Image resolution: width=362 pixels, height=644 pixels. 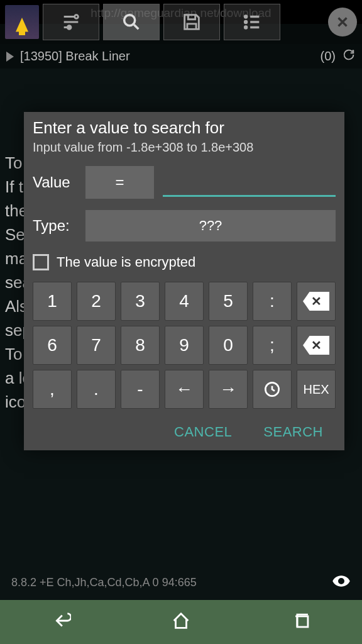 I want to click on key-5: 5, so click(x=228, y=301).